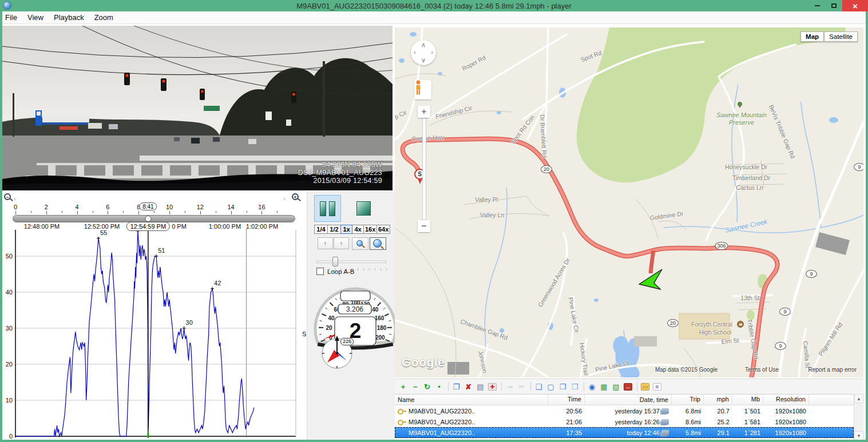 Image resolution: width=868 pixels, height=442 pixels. What do you see at coordinates (539, 387) in the screenshot?
I see `add-frame-icon: ❑` at bounding box center [539, 387].